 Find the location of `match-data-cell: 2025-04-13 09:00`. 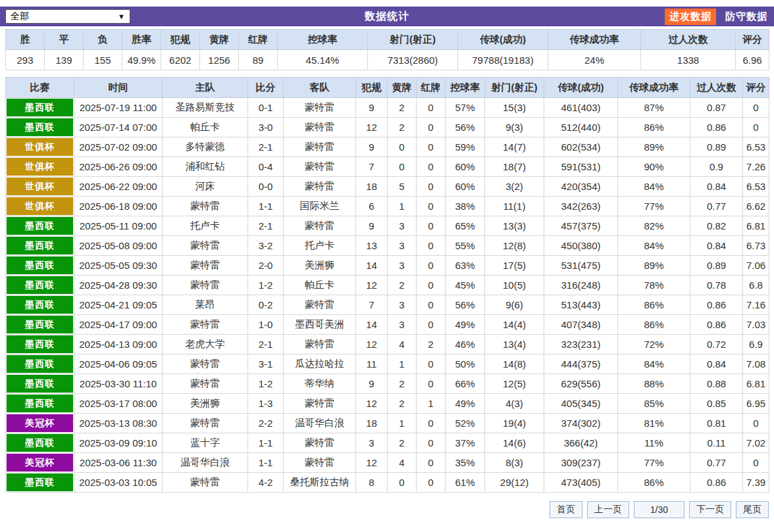

match-data-cell: 2025-04-13 09:00 is located at coordinates (118, 345).